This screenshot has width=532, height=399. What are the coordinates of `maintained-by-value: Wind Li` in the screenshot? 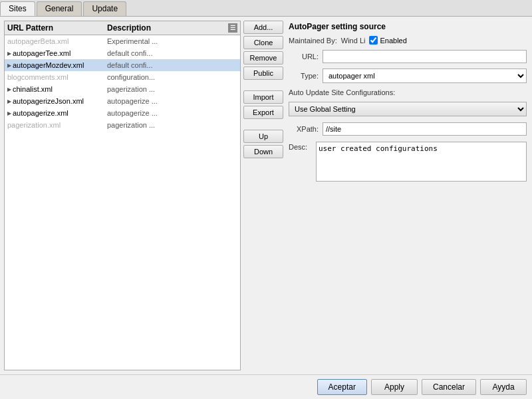 It's located at (354, 41).